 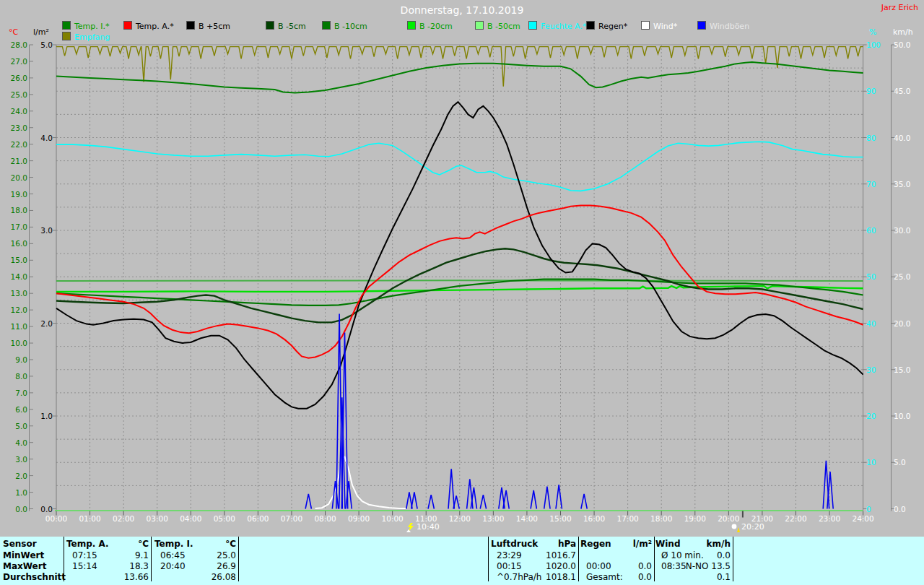 I want to click on temp-tick-label: 8.0, so click(x=17, y=376).